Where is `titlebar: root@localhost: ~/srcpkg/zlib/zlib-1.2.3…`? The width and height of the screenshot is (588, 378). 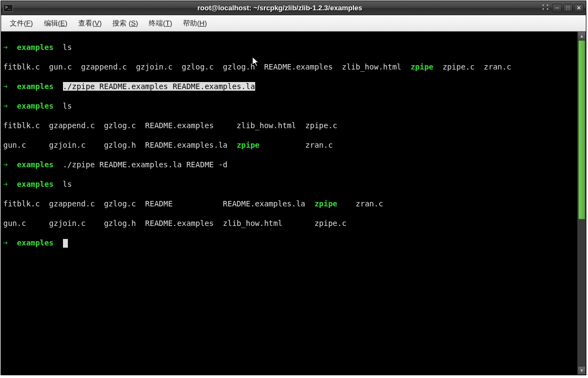 titlebar: root@localhost: ~/srcpkg/zlib/zlib-1.2.3… is located at coordinates (293, 8).